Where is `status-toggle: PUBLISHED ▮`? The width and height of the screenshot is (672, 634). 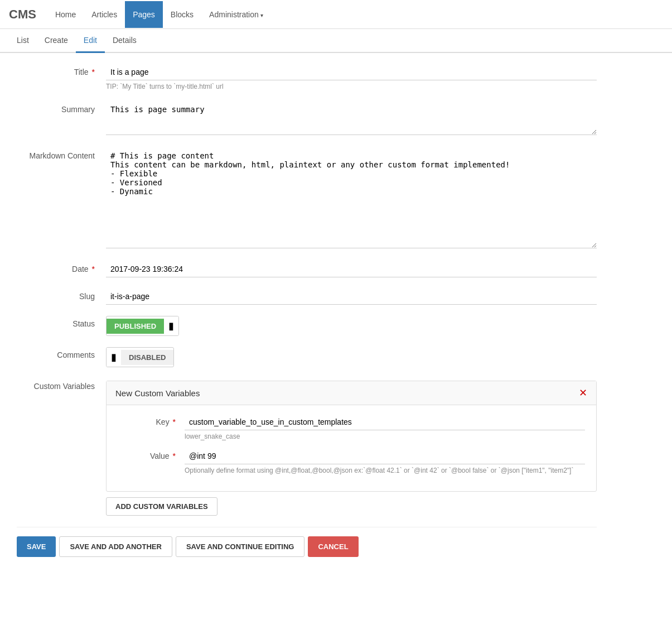 status-toggle: PUBLISHED ▮ is located at coordinates (143, 326).